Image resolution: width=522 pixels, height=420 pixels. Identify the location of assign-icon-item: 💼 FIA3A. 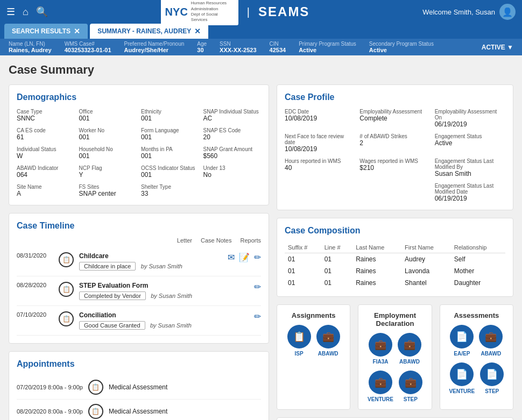
(380, 349).